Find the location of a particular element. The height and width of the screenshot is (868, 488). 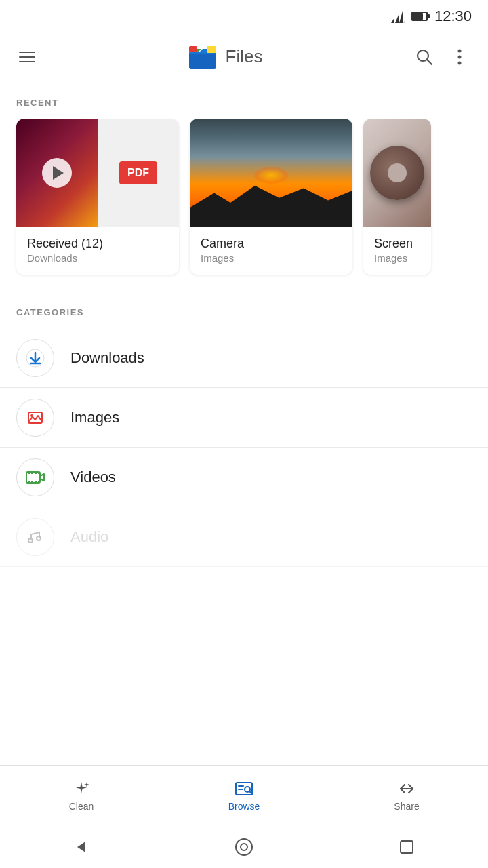

donut-visual is located at coordinates (397, 173).